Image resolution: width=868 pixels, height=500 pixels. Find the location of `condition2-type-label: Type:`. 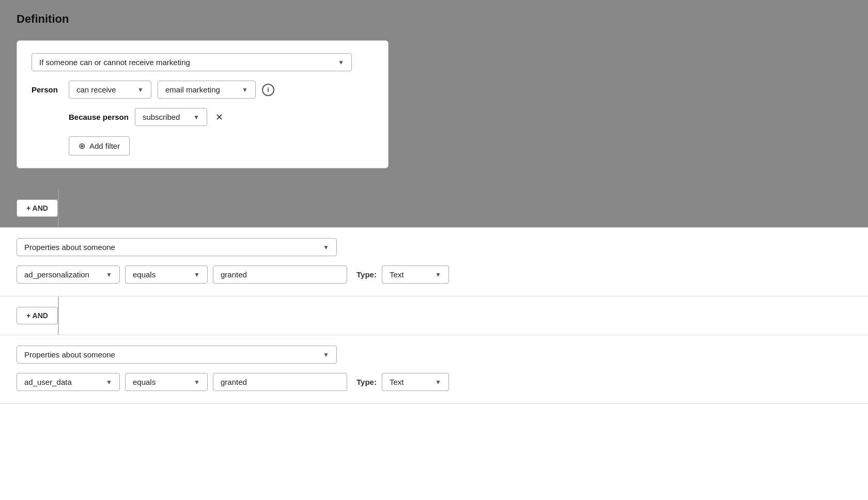

condition2-type-label: Type: is located at coordinates (367, 382).